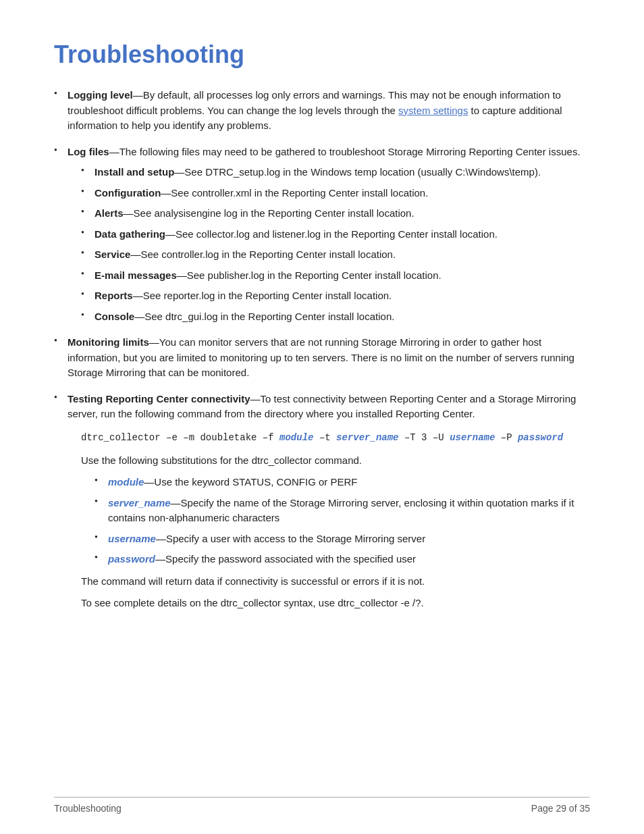 This screenshot has width=644, height=834. I want to click on service-text: —See controller.log in the Reporting Cen…, so click(263, 254).